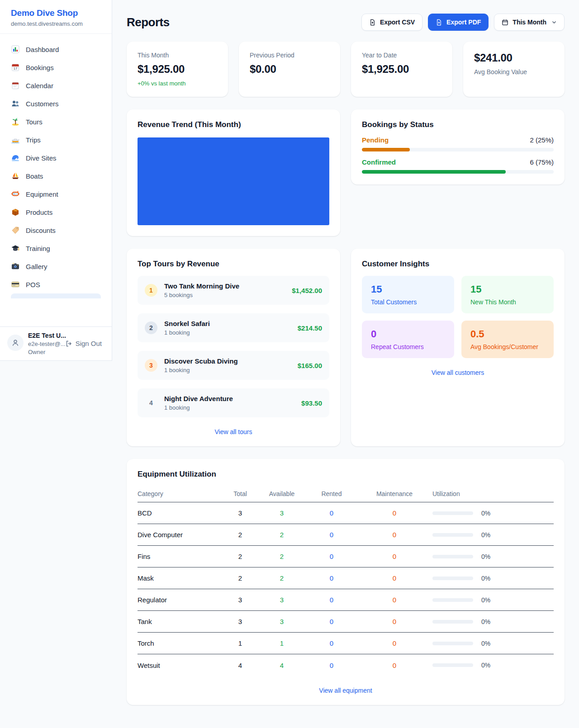 The height and width of the screenshot is (728, 579). I want to click on table-row: Fins 2 2 0 0 0%, so click(346, 557).